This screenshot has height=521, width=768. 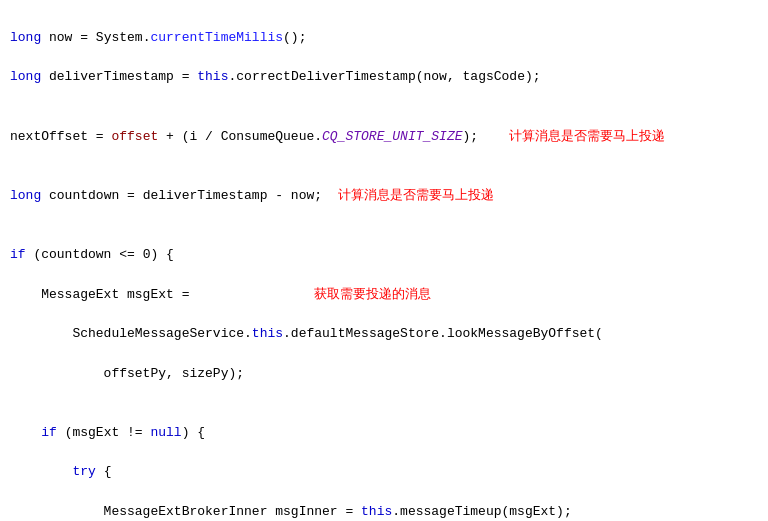 I want to click on line-6: long countdown = deliverTimestamp - now;…, so click(x=384, y=196).